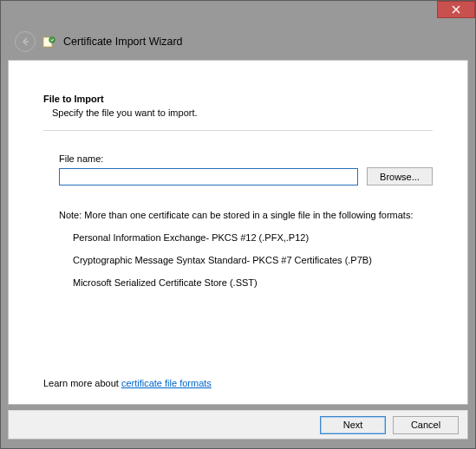 The height and width of the screenshot is (449, 476). I want to click on back-arrow-icon, so click(25, 42).